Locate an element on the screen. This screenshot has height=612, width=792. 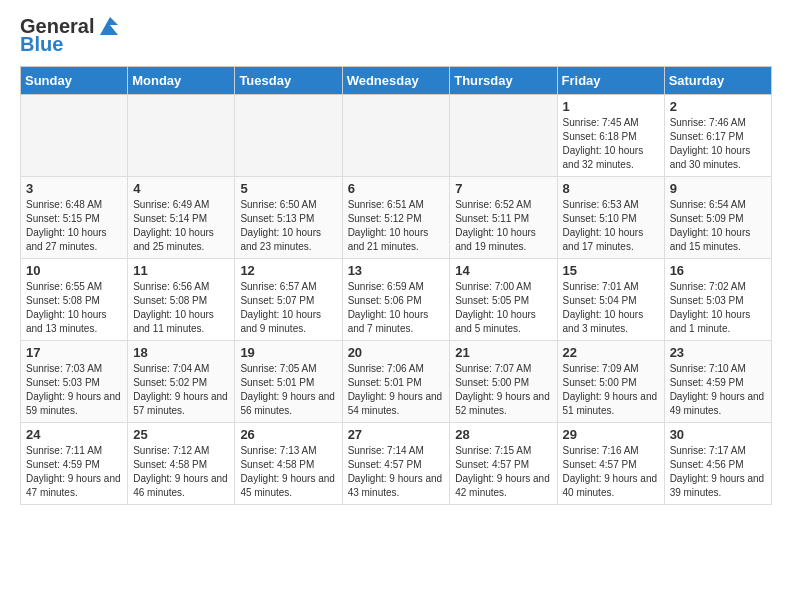
day-number: 14 is located at coordinates (503, 270).